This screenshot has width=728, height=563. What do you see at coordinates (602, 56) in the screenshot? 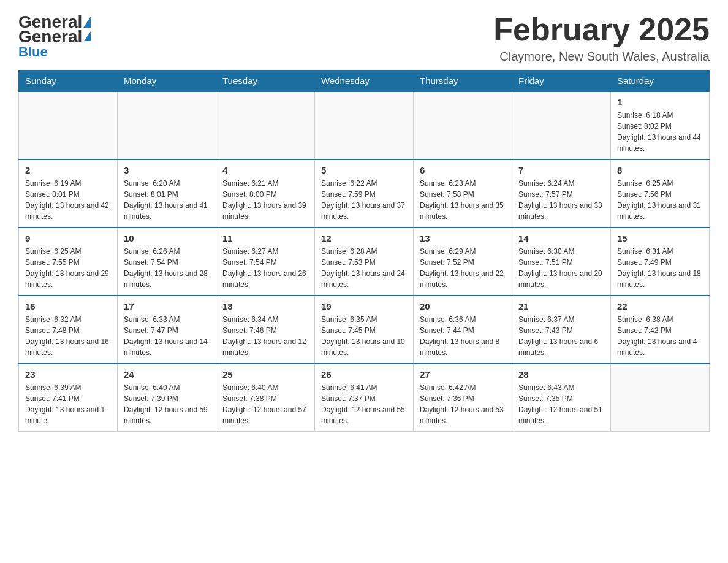
I see `location-subtitle: Claymore, New South Wales, Australia` at bounding box center [602, 56].